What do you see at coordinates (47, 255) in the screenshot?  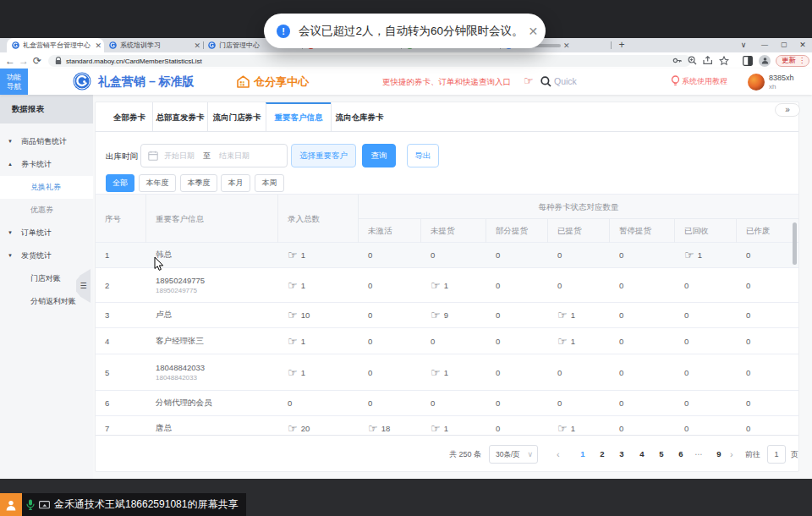 I see `sidebar-item-发货统计: ▼发货统计` at bounding box center [47, 255].